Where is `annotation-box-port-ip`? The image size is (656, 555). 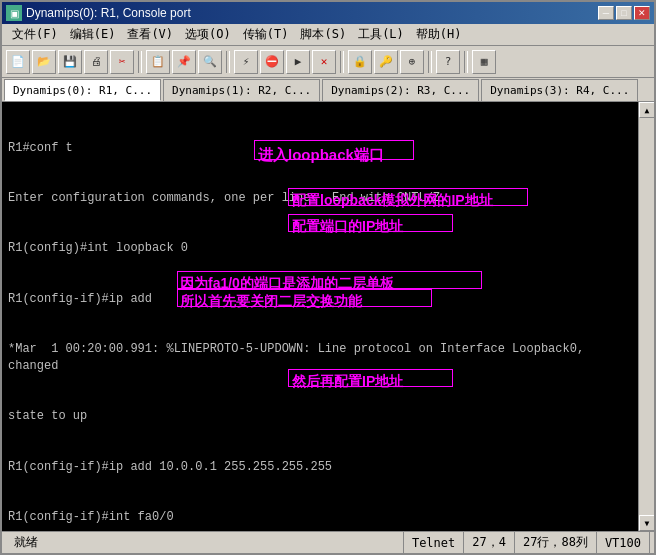 annotation-box-port-ip is located at coordinates (370, 223).